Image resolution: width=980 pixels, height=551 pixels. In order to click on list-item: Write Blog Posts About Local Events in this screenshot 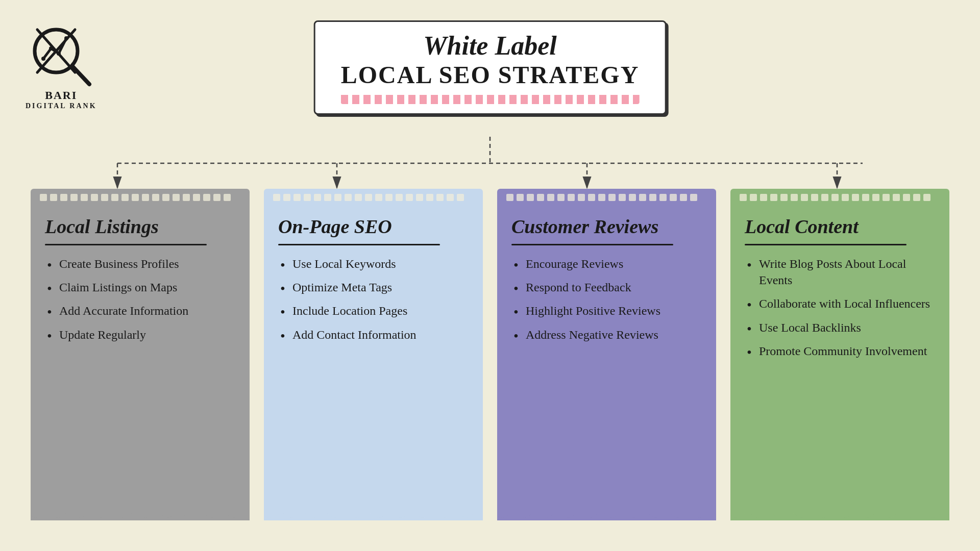, I will do `click(840, 272)`.